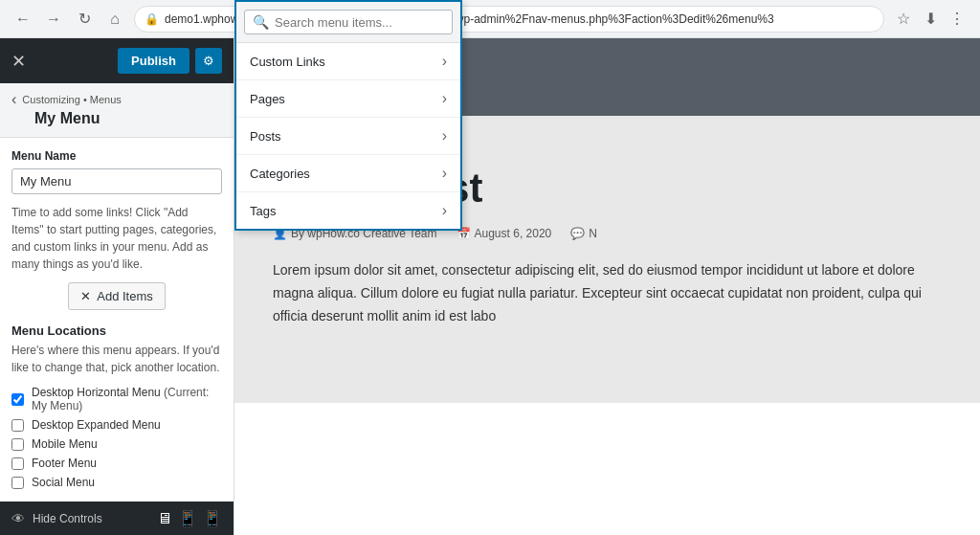 The image size is (980, 535). What do you see at coordinates (490, 19) in the screenshot?
I see `browser-bar: ← → ↻ ⌂ 🔒 demo1.wphow.xyz/wp-admin/custo…` at bounding box center [490, 19].